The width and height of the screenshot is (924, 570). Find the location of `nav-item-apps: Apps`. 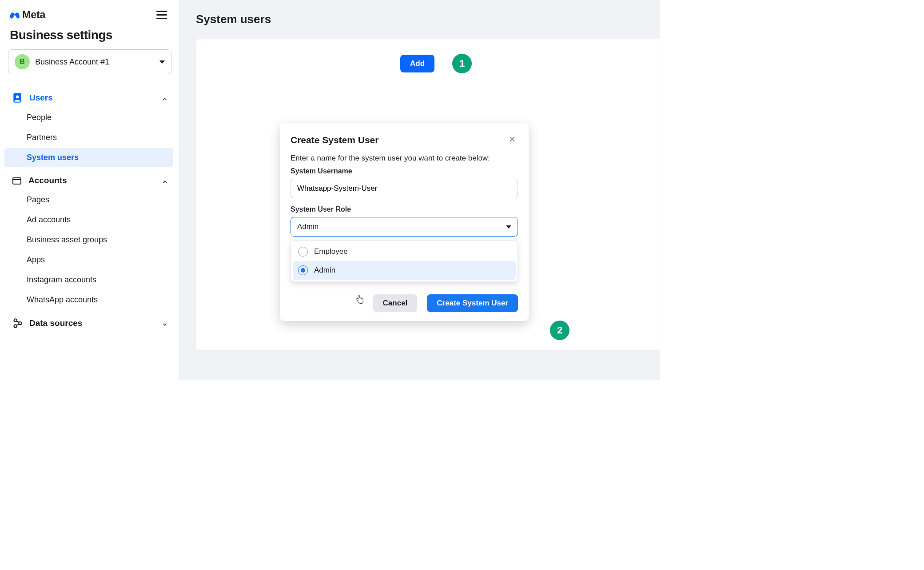

nav-item-apps: Apps is located at coordinates (89, 260).